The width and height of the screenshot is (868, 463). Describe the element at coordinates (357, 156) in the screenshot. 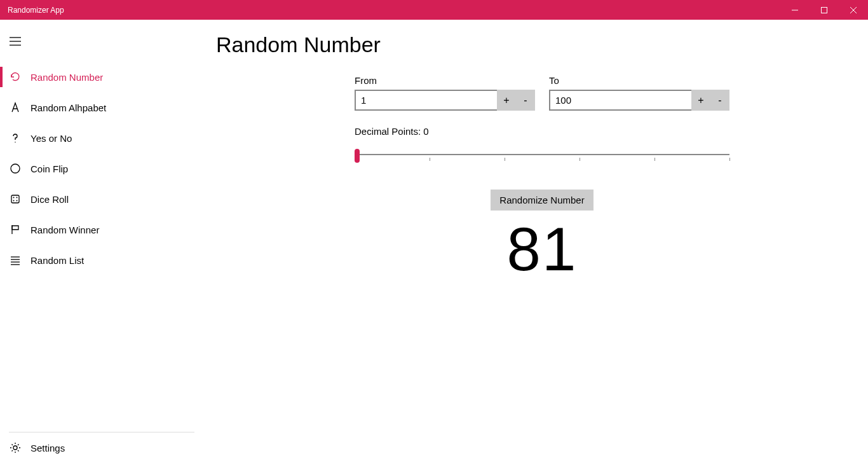

I see `slider-thumb` at that location.